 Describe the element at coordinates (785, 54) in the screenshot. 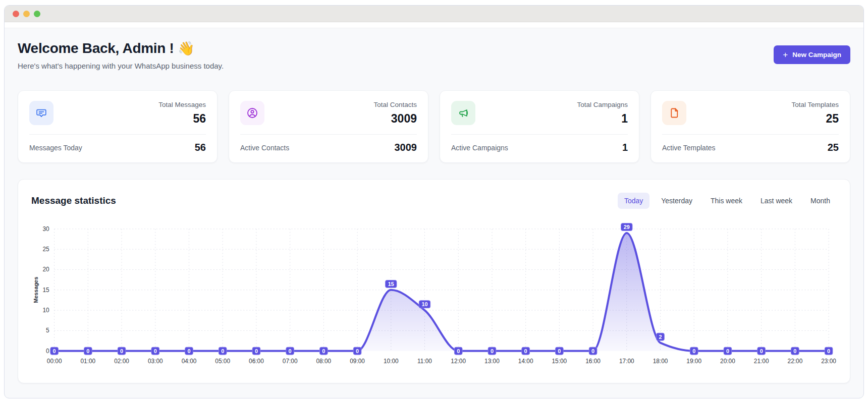

I see `plus-icon: +` at that location.